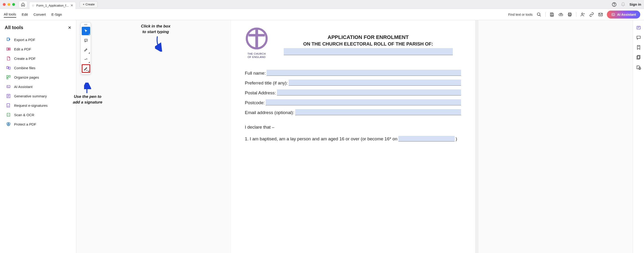 The height and width of the screenshot is (253, 644). What do you see at coordinates (623, 4) in the screenshot?
I see `bell-icon` at bounding box center [623, 4].